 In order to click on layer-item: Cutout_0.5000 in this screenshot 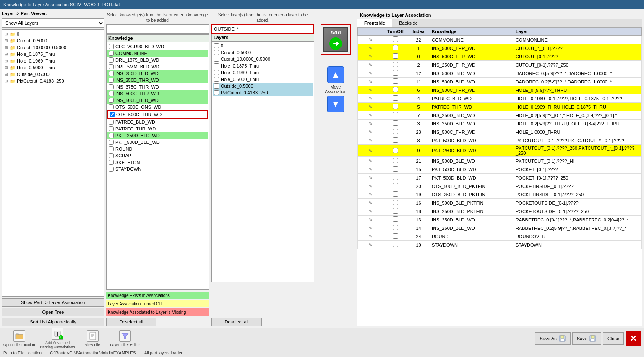, I will do `click(263, 52)`.